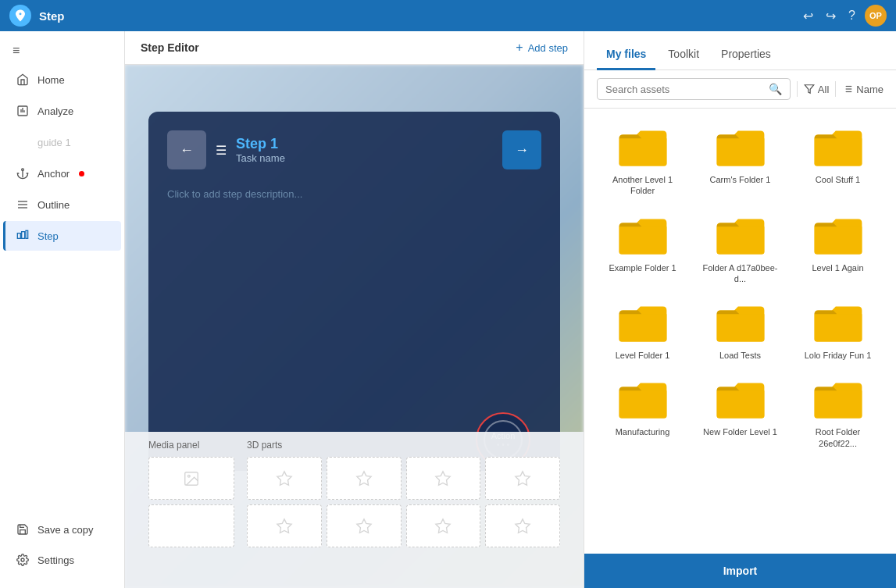 The height and width of the screenshot is (588, 896). I want to click on sidebar-label-settings: Settings, so click(56, 561).